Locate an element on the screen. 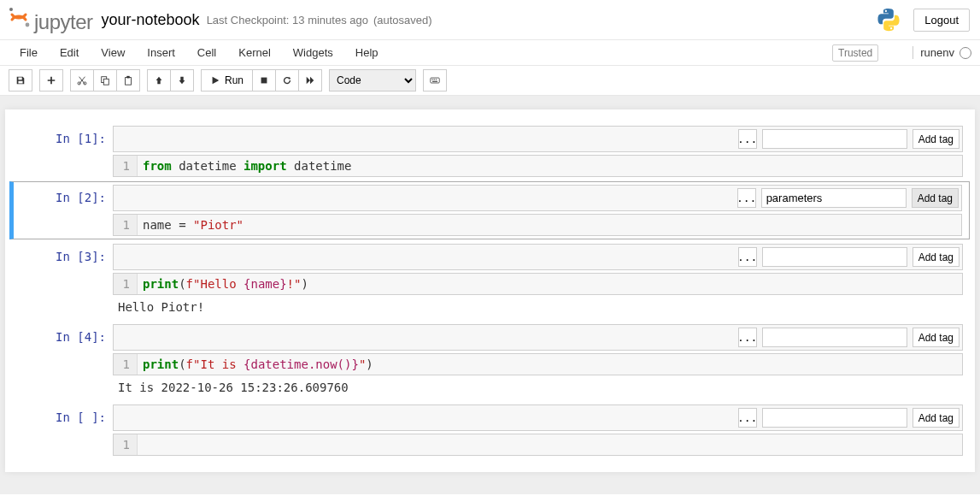  menubar: FileEditViewInsertCellKernelWidgetsHelp … is located at coordinates (490, 53).